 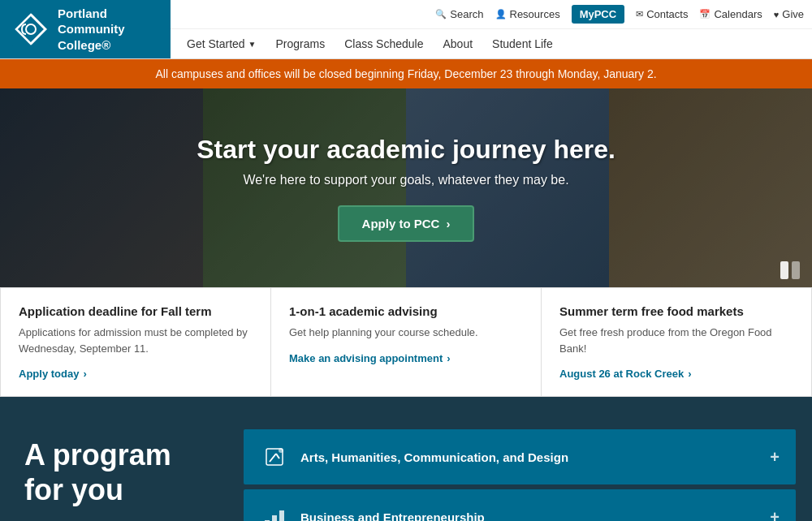 What do you see at coordinates (662, 15) in the screenshot?
I see `contacts-link: ✉ Contacts` at bounding box center [662, 15].